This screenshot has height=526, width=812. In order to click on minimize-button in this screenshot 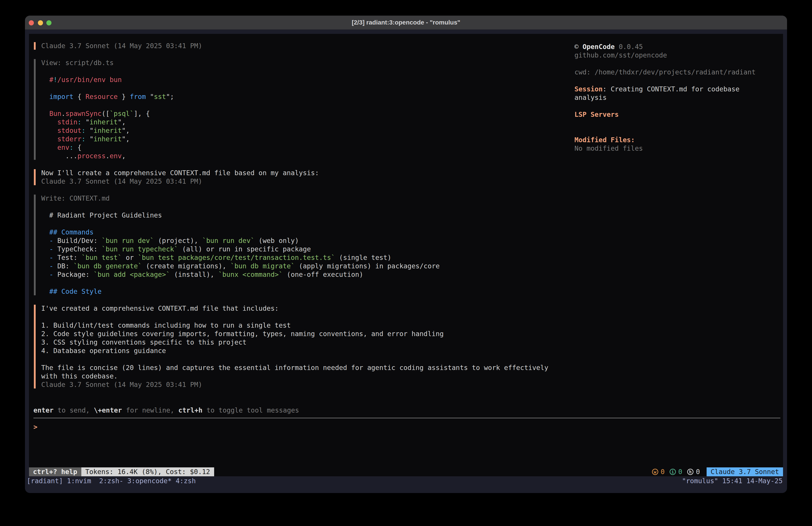, I will do `click(40, 23)`.